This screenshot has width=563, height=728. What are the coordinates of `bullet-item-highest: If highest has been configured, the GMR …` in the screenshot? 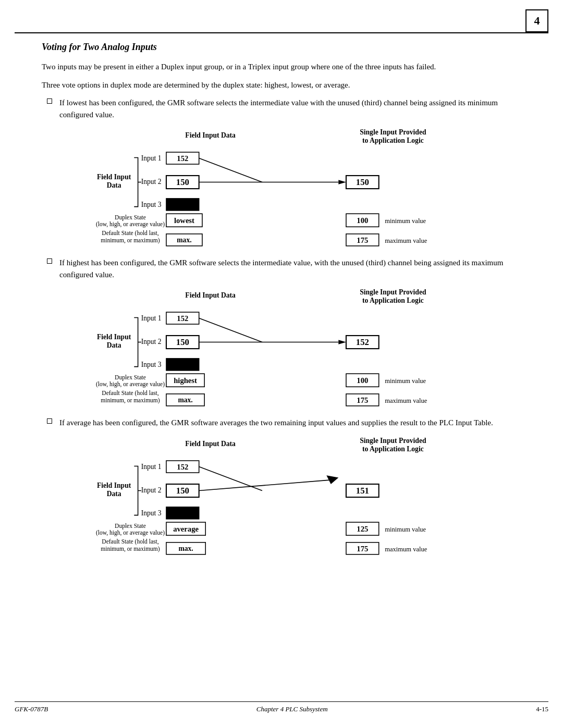 It's located at (289, 269).